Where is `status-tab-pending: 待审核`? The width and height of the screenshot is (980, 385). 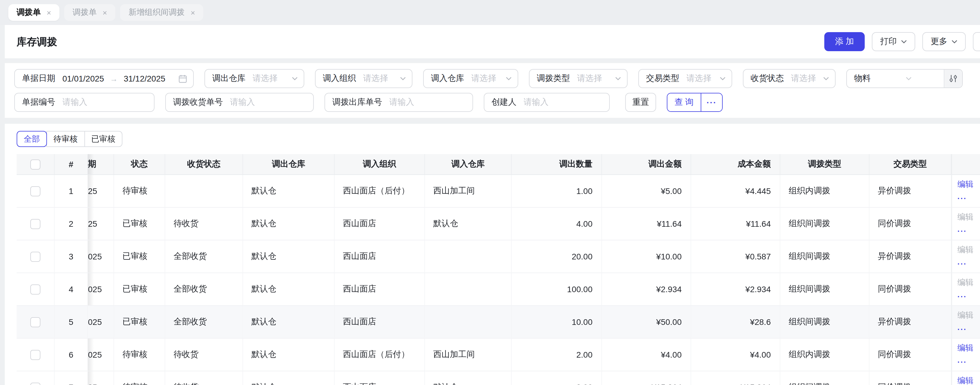
status-tab-pending: 待审核 is located at coordinates (65, 139).